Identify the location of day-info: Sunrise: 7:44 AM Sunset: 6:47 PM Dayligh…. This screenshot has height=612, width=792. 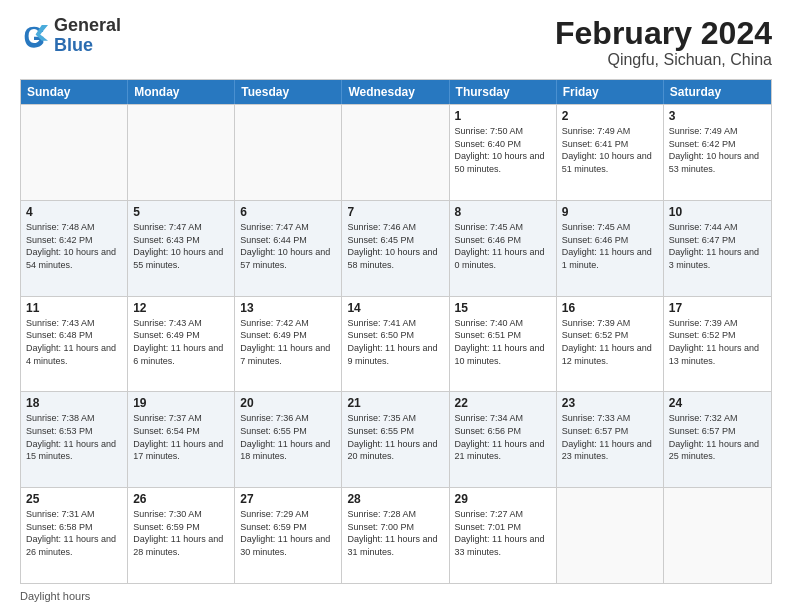
(718, 246).